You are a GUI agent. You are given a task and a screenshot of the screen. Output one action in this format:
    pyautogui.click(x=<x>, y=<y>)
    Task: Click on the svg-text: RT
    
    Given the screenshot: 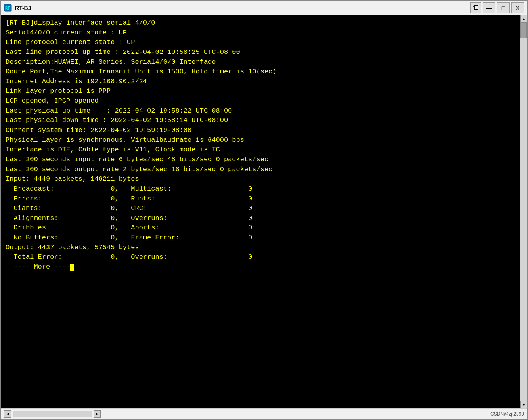 What is the action you would take?
    pyautogui.click(x=8, y=8)
    